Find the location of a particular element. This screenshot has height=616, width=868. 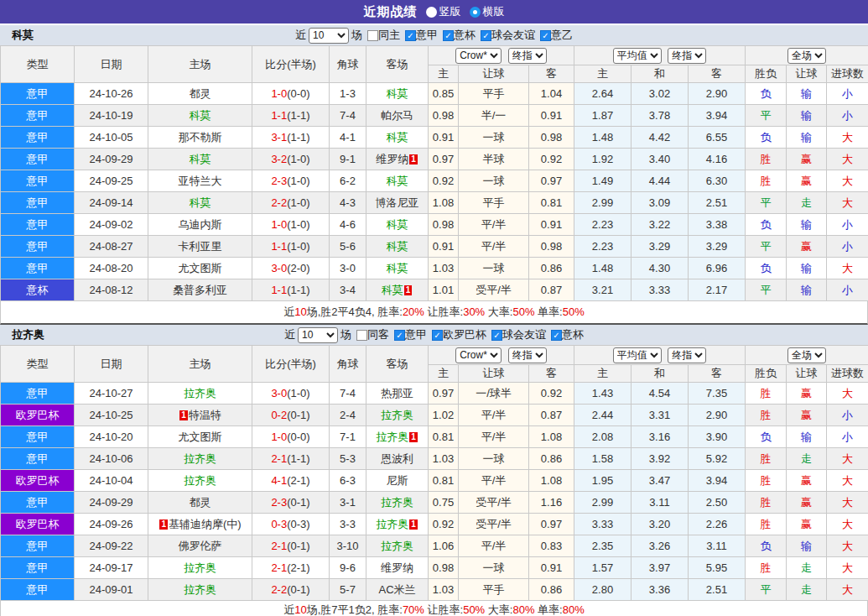

avg-home-cell: 3.33 is located at coordinates (603, 525).